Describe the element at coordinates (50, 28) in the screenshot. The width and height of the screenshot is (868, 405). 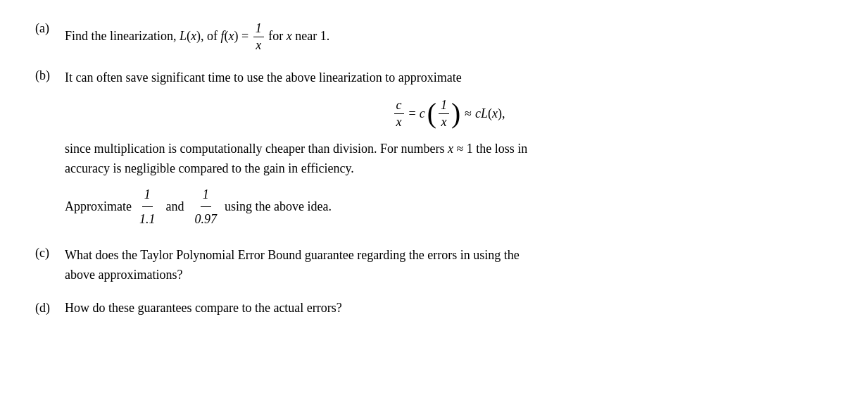
I see `part-a-label: (a)` at that location.